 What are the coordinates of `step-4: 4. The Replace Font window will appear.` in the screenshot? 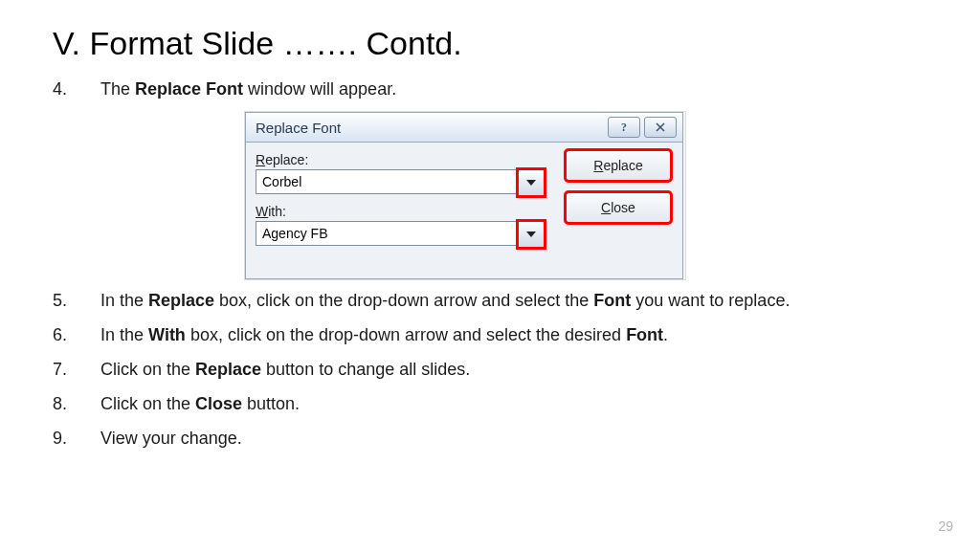 It's located at (492, 89).